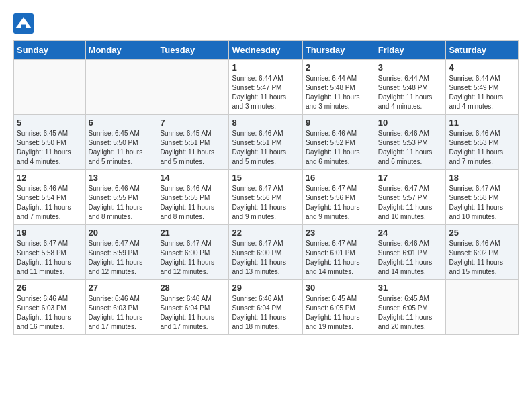 The height and width of the screenshot is (411, 532). What do you see at coordinates (50, 197) in the screenshot?
I see `calendar-cell: 12Sunrise: 6:46 AM Sunset: 5:54 PM Dayli…` at bounding box center [50, 197].